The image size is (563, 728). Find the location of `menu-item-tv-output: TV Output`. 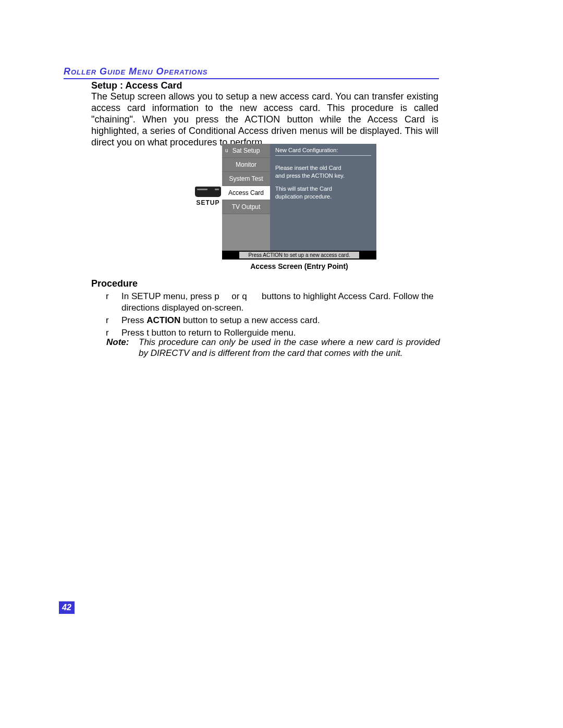

menu-item-tv-output: TV Output is located at coordinates (246, 207).